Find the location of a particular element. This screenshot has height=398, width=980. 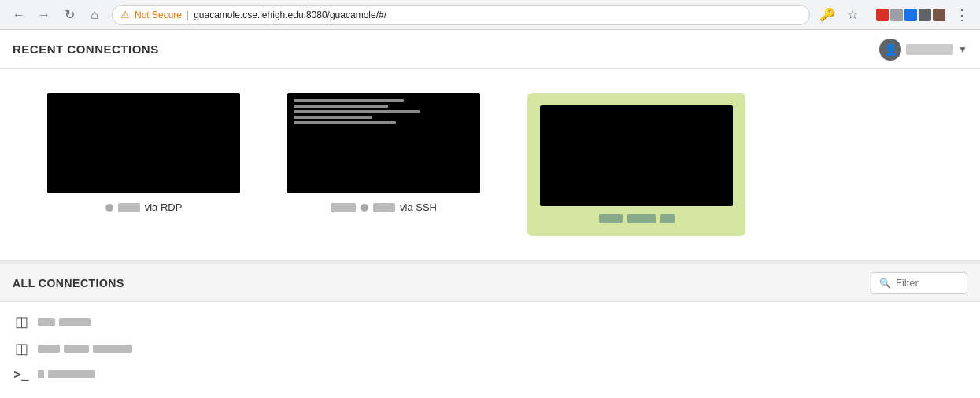

user-avatar: 👤 is located at coordinates (890, 50).